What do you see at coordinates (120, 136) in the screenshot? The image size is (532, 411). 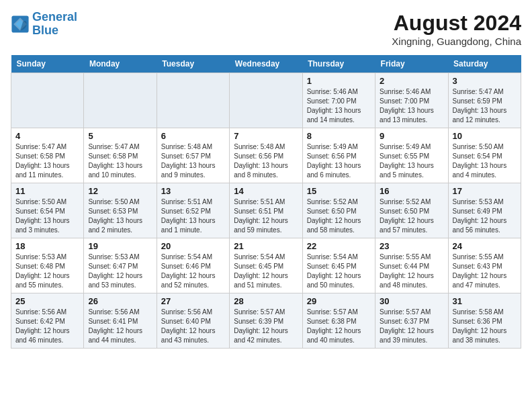 I see `day-number: 5` at bounding box center [120, 136].